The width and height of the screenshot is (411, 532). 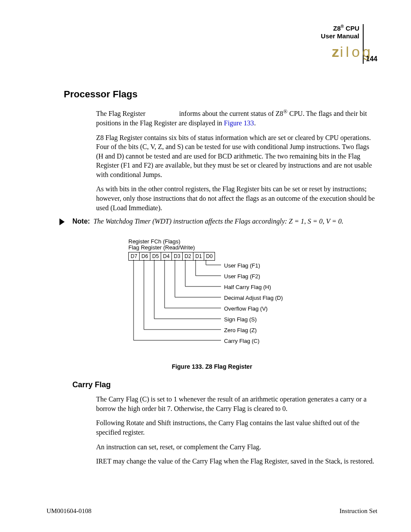 What do you see at coordinates (242, 265) in the screenshot?
I see `flag-label-f1: User Flag (F1)` at bounding box center [242, 265].